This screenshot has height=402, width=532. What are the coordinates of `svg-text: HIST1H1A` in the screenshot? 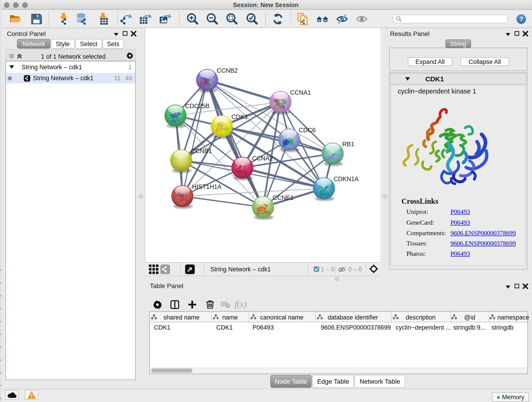 It's located at (207, 187).